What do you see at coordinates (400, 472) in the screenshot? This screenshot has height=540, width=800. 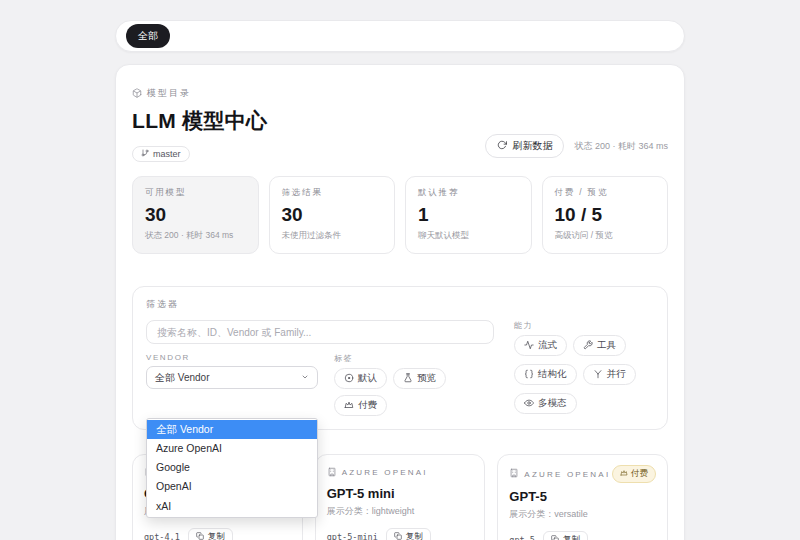 I see `model-vendor-row: AZURE OPENAI` at bounding box center [400, 472].